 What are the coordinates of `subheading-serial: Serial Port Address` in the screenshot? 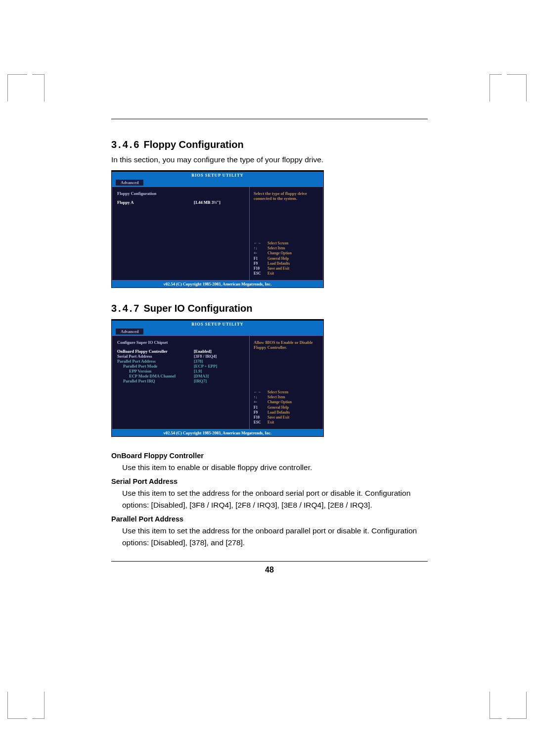 It's located at (269, 481).